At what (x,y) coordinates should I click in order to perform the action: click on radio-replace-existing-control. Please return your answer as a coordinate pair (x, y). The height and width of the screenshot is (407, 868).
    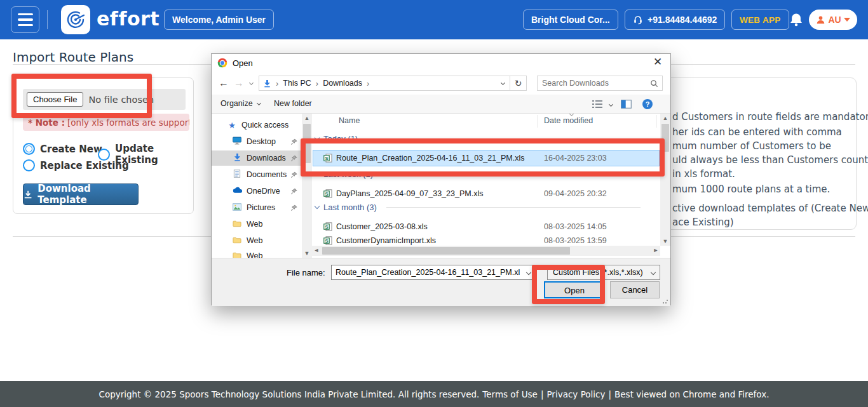
    Looking at the image, I should click on (29, 165).